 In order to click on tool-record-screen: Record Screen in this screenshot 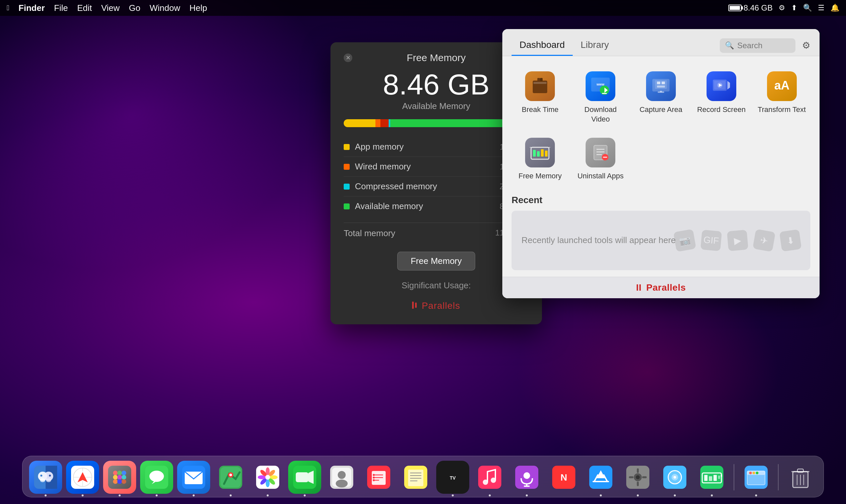, I will do `click(721, 97)`.